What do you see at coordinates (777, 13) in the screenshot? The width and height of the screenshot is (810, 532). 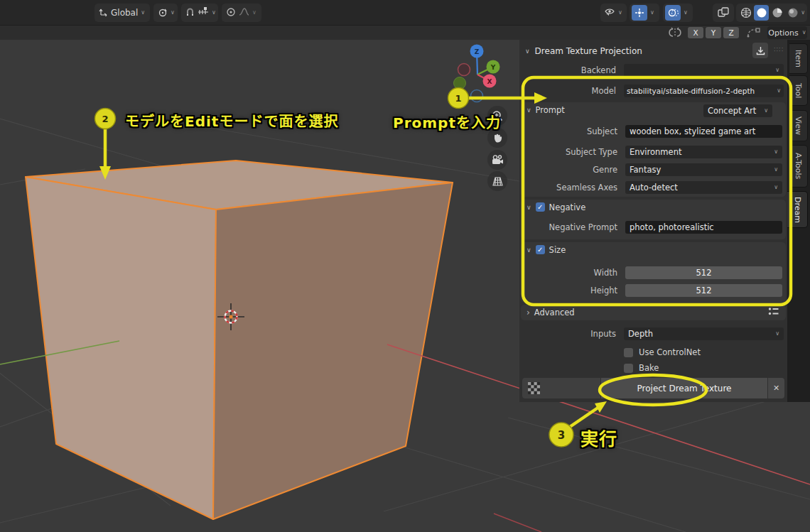 I see `material-preview-icon` at bounding box center [777, 13].